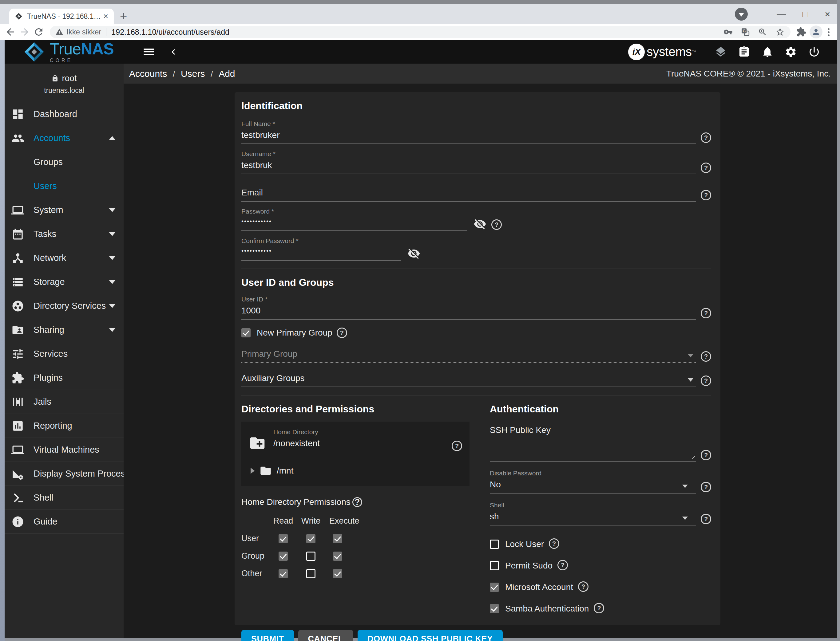 The width and height of the screenshot is (840, 641). Describe the element at coordinates (762, 32) in the screenshot. I see `zoom-icon` at that location.